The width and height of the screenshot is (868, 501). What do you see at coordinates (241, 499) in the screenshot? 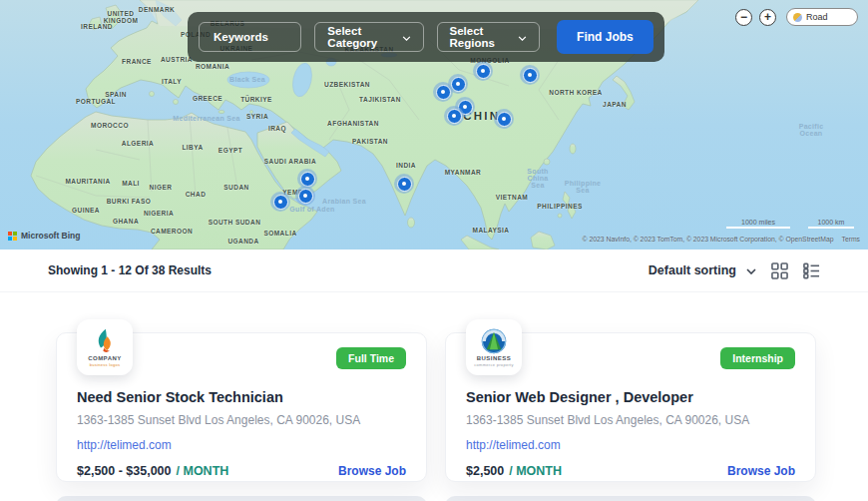
I see `next-card-peek` at bounding box center [241, 499].